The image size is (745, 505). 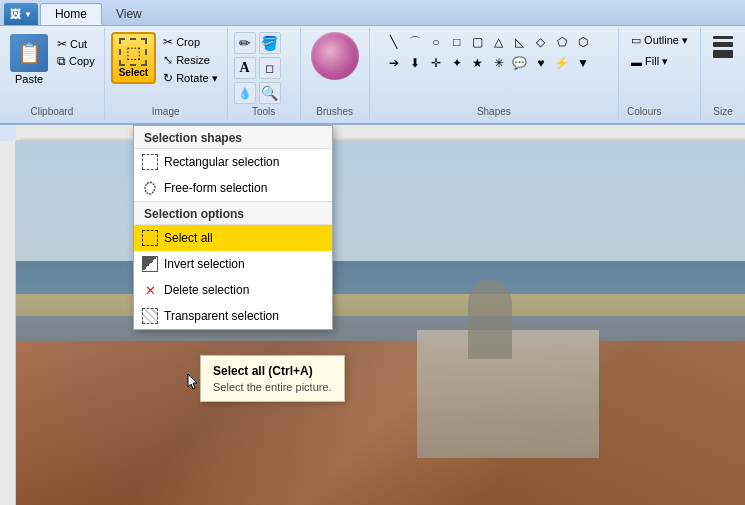 What do you see at coordinates (166, 110) in the screenshot?
I see `image-group-label: Image` at bounding box center [166, 110].